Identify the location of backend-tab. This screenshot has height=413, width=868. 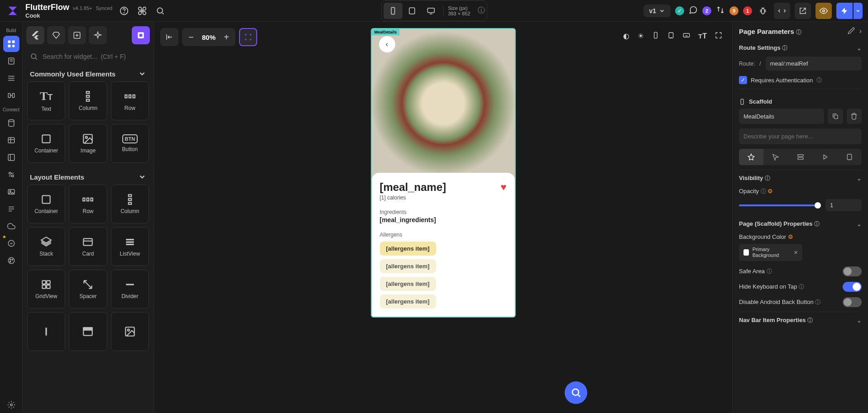
(800, 157).